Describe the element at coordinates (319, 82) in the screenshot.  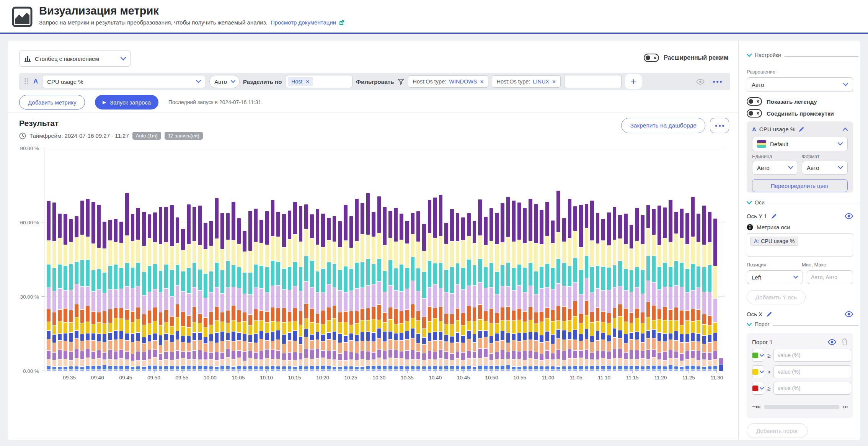
I see `split-by-input: Host ✕` at that location.